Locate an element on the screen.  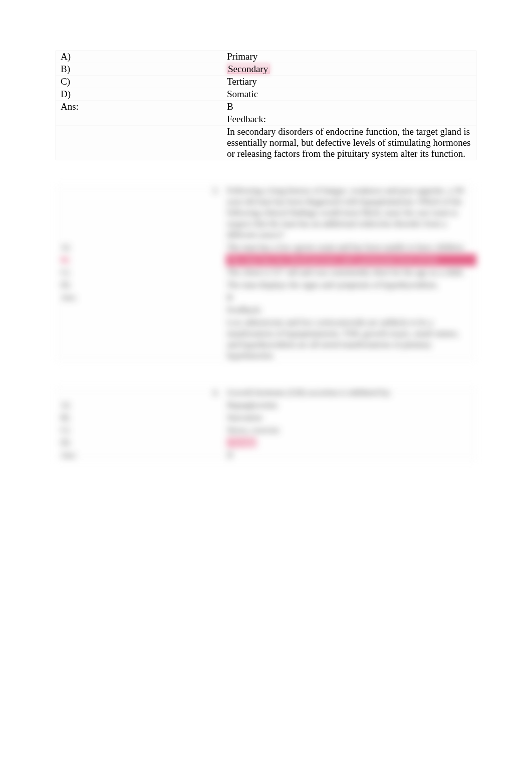
question-number: 3. is located at coordinates (141, 213).